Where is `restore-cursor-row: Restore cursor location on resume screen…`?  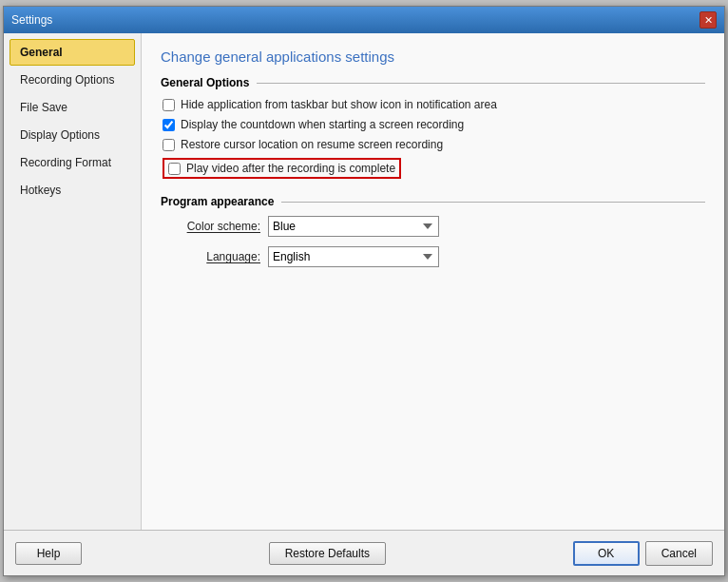 restore-cursor-row: Restore cursor location on resume screen… is located at coordinates (433, 145).